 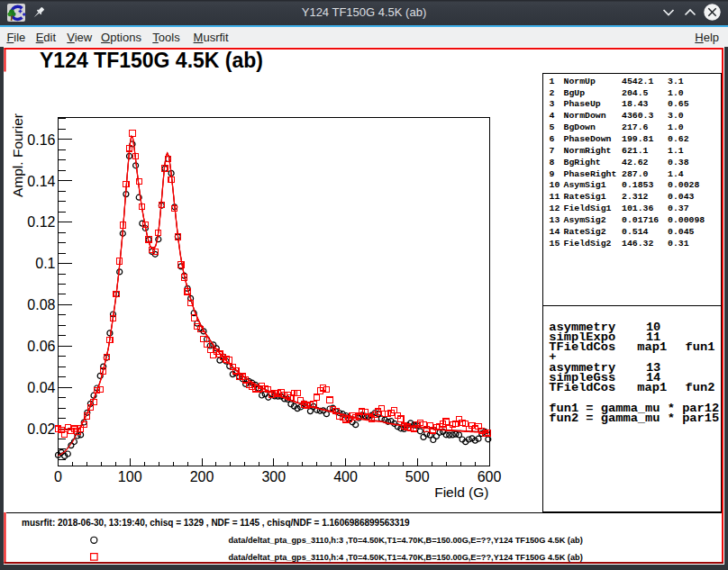 What do you see at coordinates (418, 477) in the screenshot?
I see `svg-text: 500` at bounding box center [418, 477].